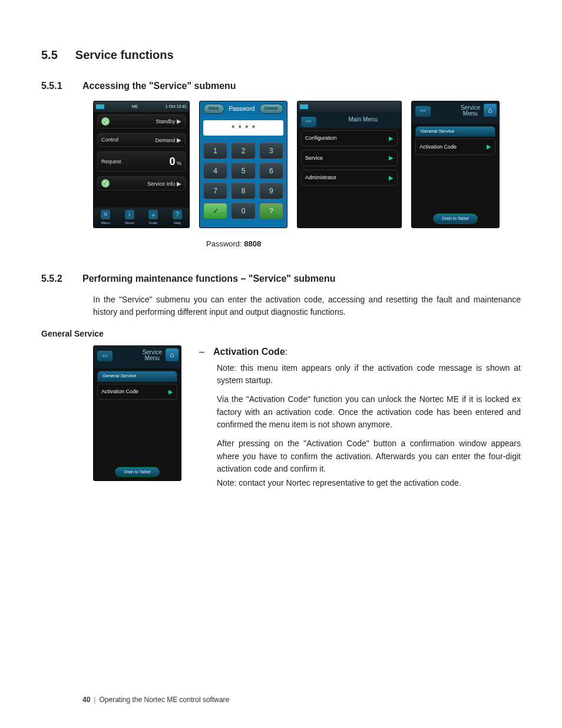 This screenshot has height=728, width=562. Describe the element at coordinates (216, 151) in the screenshot. I see `key-1: 1` at that location.